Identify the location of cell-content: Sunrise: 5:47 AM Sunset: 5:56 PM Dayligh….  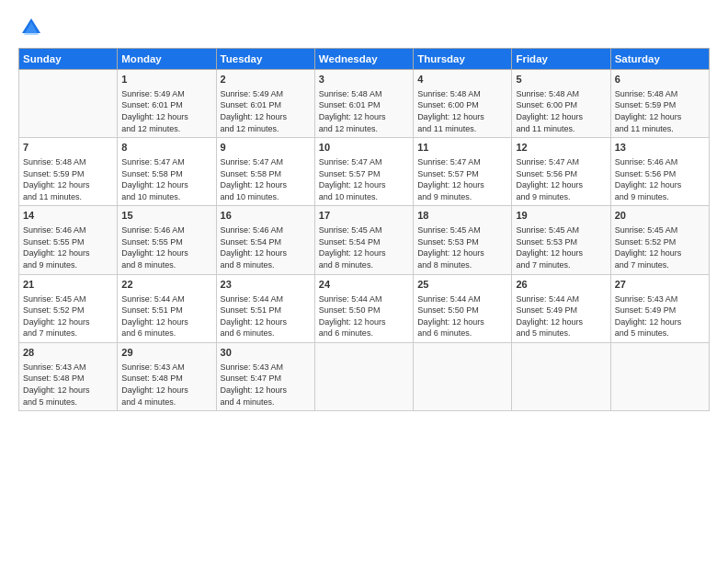
(561, 179).